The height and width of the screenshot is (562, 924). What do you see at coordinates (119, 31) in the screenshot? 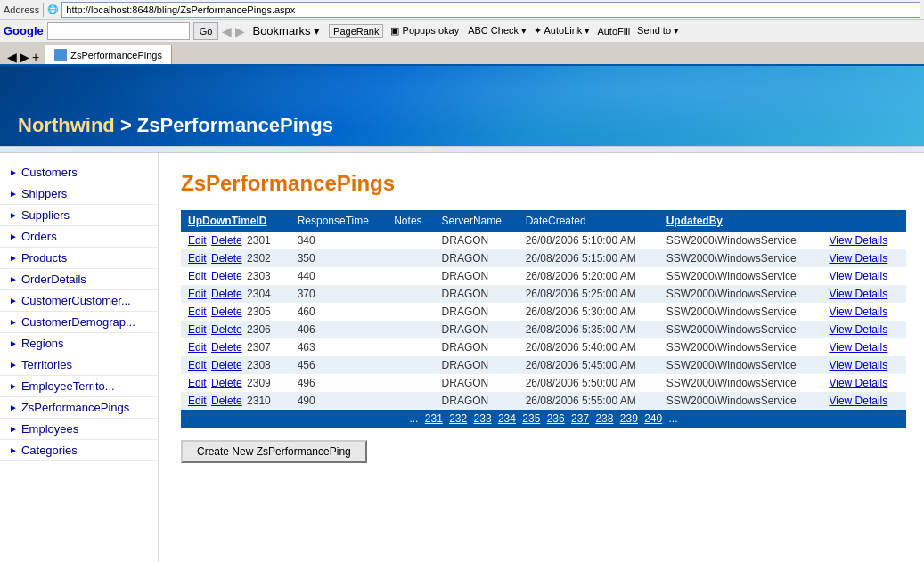
I see `google-search-input` at bounding box center [119, 31].